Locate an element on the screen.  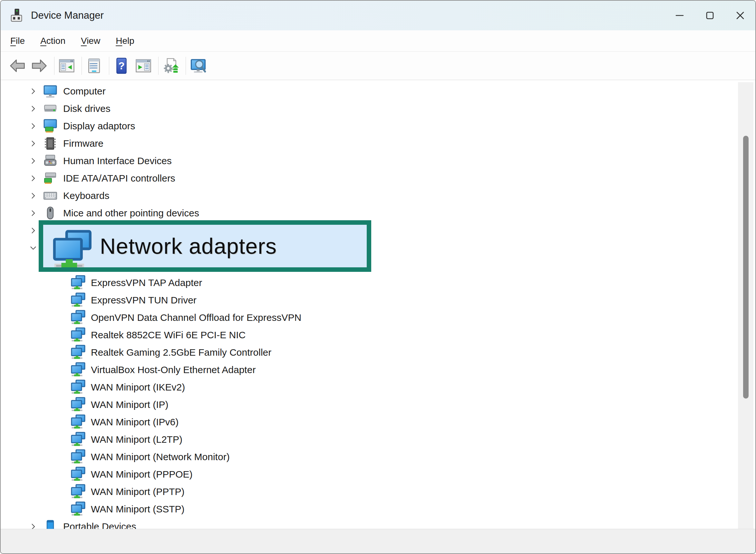
tree-item-wan-miniport-ip: WAN Miniport (IP) is located at coordinates (369, 405).